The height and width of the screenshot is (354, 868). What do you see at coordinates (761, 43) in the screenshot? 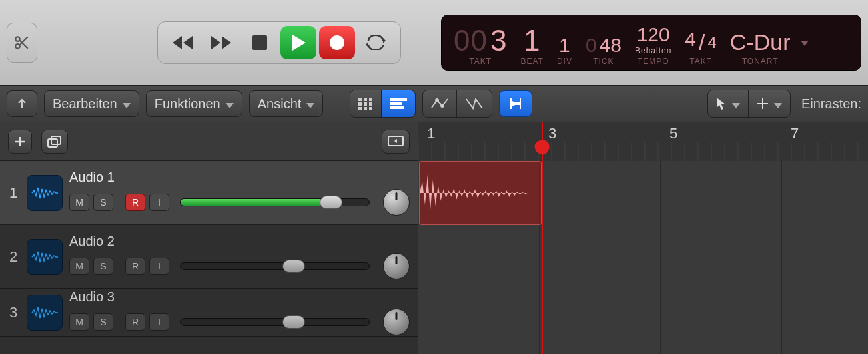
I see `lcd-key: C-Dur TONART` at bounding box center [761, 43].